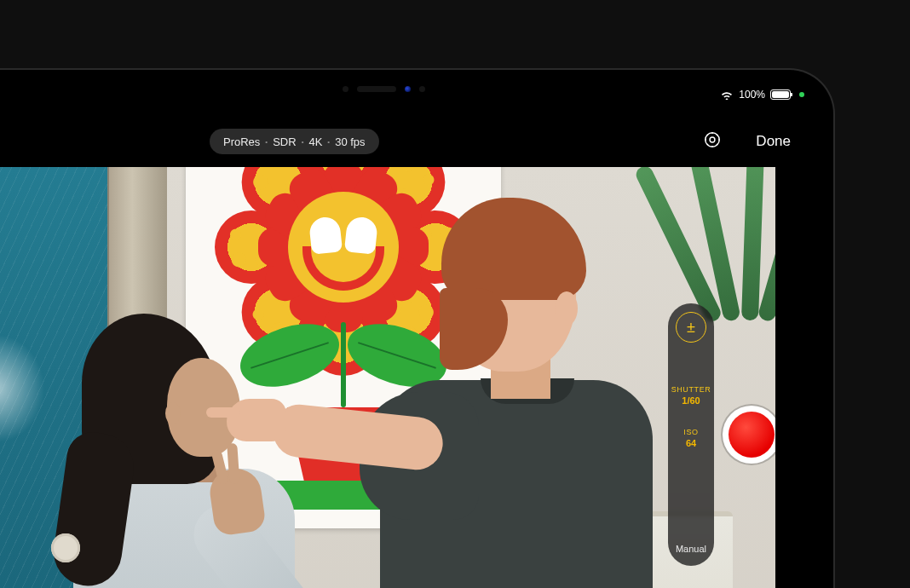  I want to click on settings-button, so click(712, 141).